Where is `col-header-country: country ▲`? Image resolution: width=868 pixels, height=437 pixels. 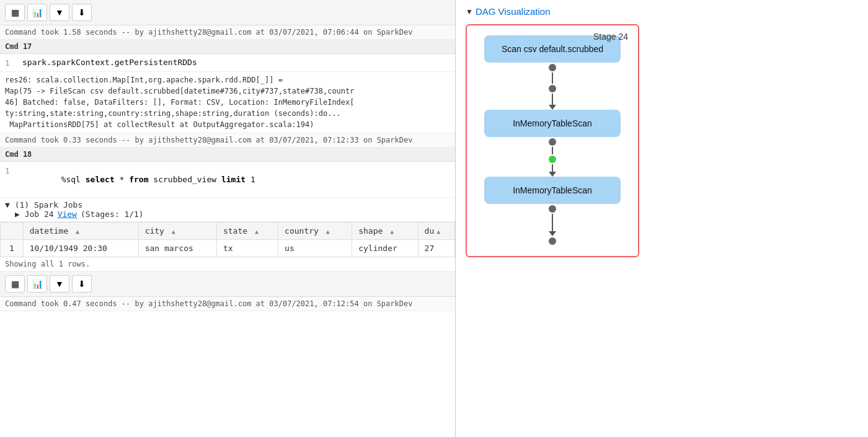 col-header-country: country ▲ is located at coordinates (315, 231).